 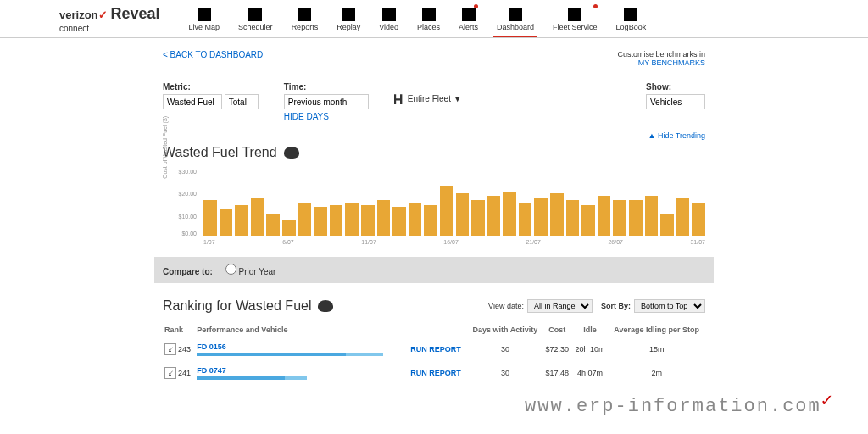 What do you see at coordinates (110, 19) in the screenshot?
I see `brand-logo: verizon✓connect Reveal` at bounding box center [110, 19].